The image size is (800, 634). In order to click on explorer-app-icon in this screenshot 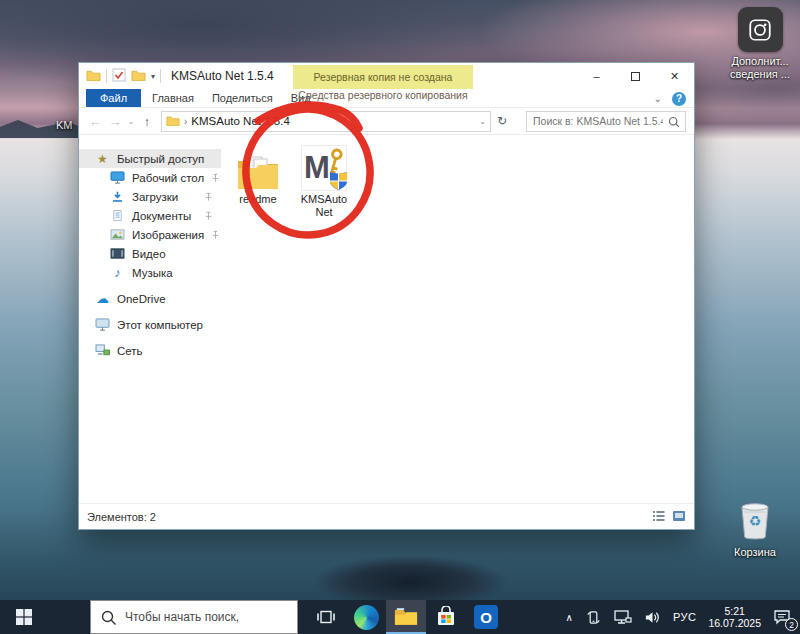, I will do `click(94, 76)`.